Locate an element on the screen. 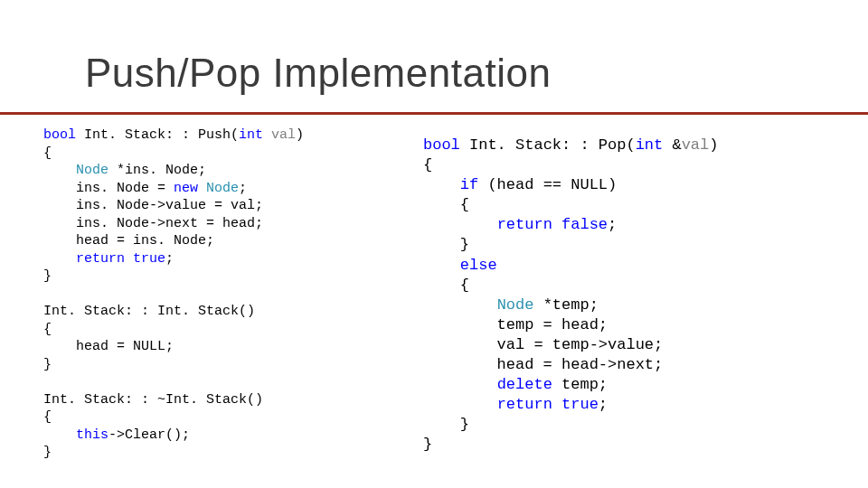 This screenshot has width=868, height=488. txt: Int. Stack: : Push( is located at coordinates (157, 136).